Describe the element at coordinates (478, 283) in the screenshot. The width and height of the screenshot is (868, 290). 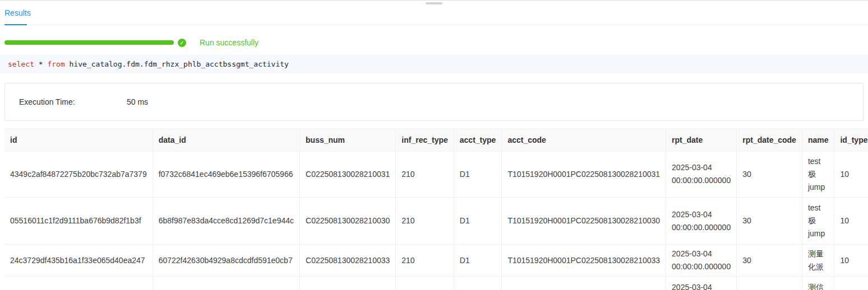
I see `cell-acct_type` at that location.